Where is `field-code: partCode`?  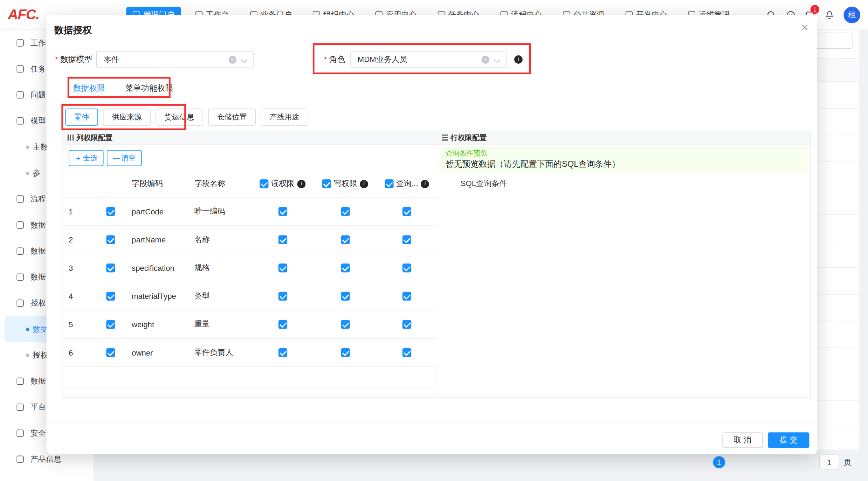
field-code: partCode is located at coordinates (158, 212).